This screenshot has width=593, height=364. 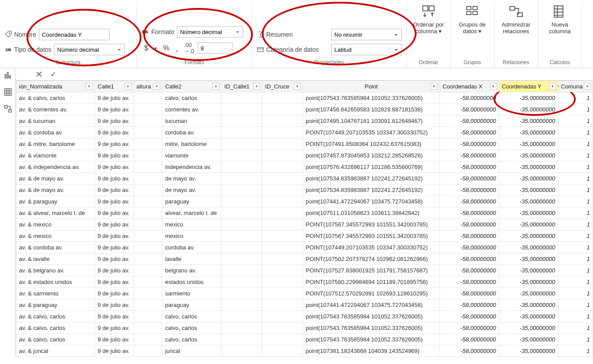 What do you see at coordinates (177, 49) in the screenshot?
I see `thousands-button: ,` at bounding box center [177, 49].